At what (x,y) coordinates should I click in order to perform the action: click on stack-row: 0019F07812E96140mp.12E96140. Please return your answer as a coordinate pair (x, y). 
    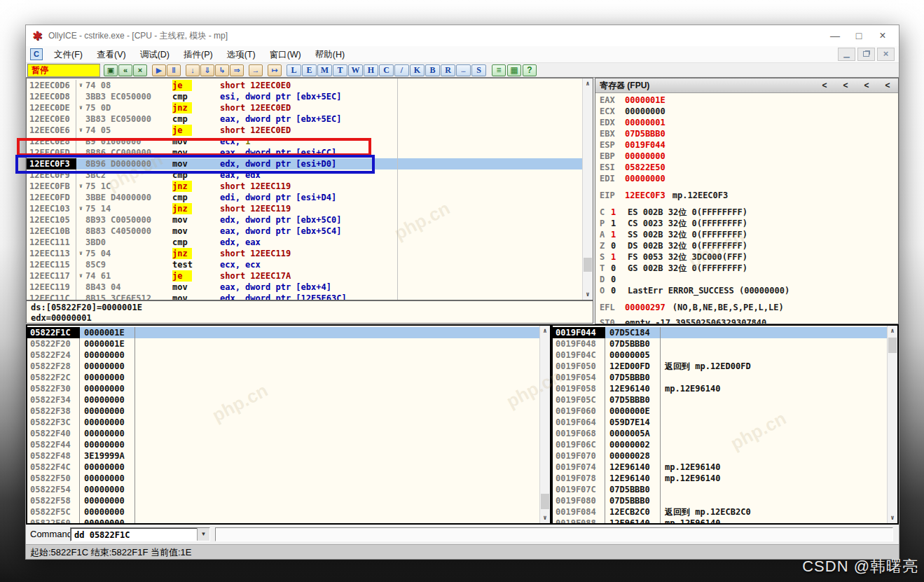
    Looking at the image, I should click on (725, 478).